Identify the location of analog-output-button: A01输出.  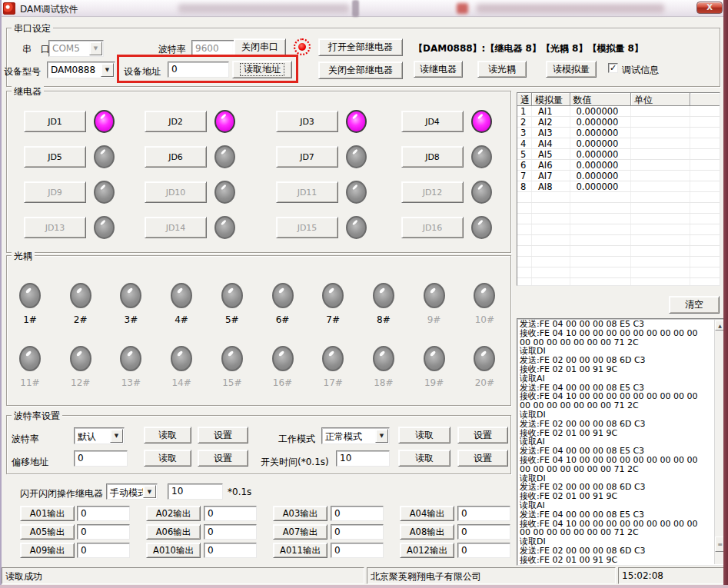
(48, 513).